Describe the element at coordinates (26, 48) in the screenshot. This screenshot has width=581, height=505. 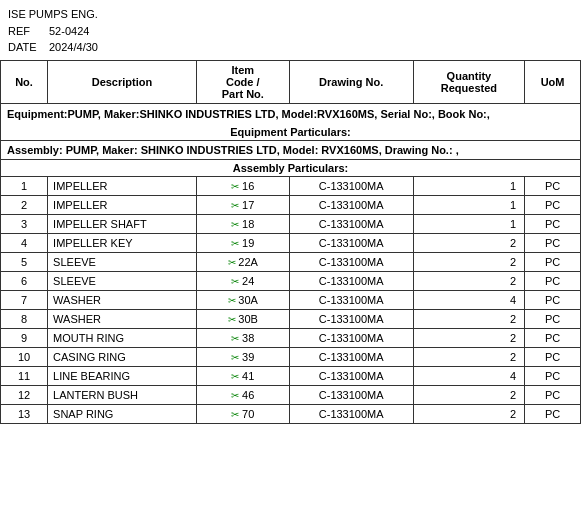
I see `date-label: DATE` at that location.